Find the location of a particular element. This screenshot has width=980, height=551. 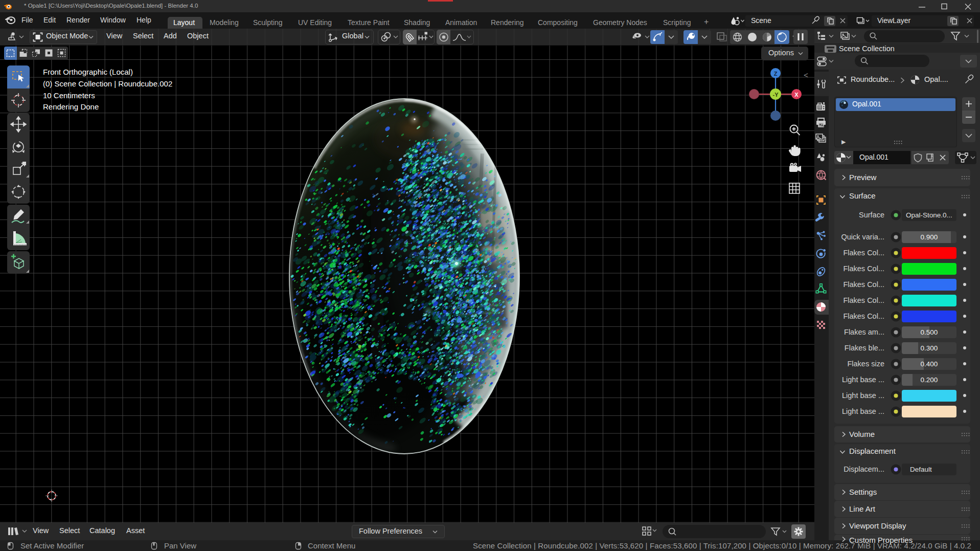

svg-text: Z is located at coordinates (776, 74).